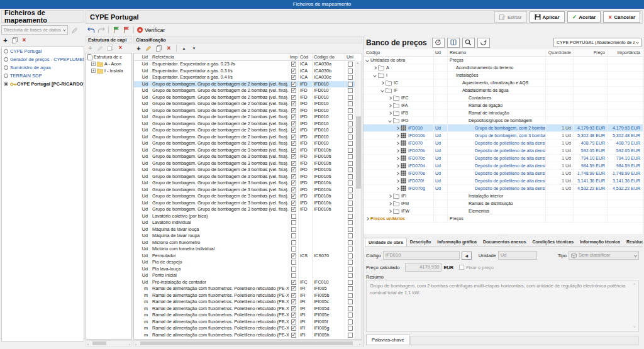 This screenshot has height=349, width=644. I want to click on tipo-dropdown: Sem classificar, so click(604, 255).